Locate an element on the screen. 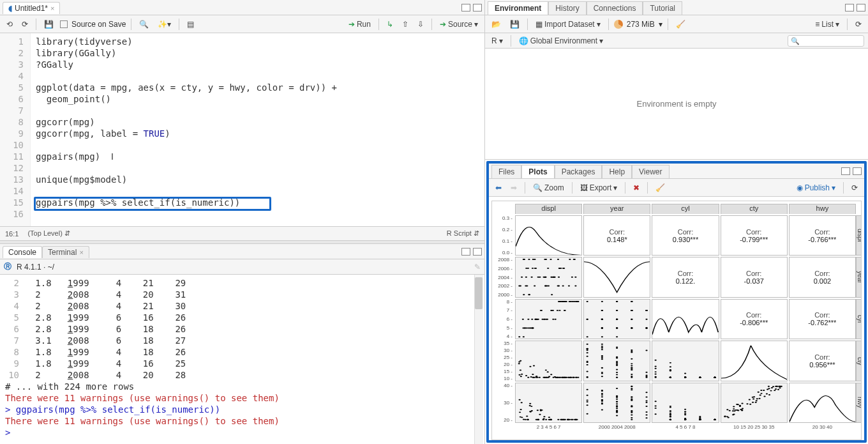  memory-pie-icon is located at coordinates (618, 24).